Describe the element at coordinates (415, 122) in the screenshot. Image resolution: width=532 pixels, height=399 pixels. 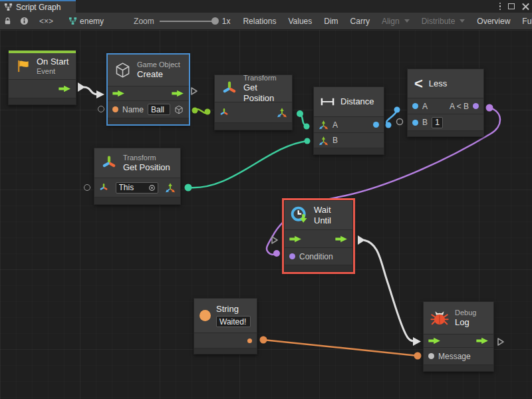
I see `less-b-input-port` at that location.